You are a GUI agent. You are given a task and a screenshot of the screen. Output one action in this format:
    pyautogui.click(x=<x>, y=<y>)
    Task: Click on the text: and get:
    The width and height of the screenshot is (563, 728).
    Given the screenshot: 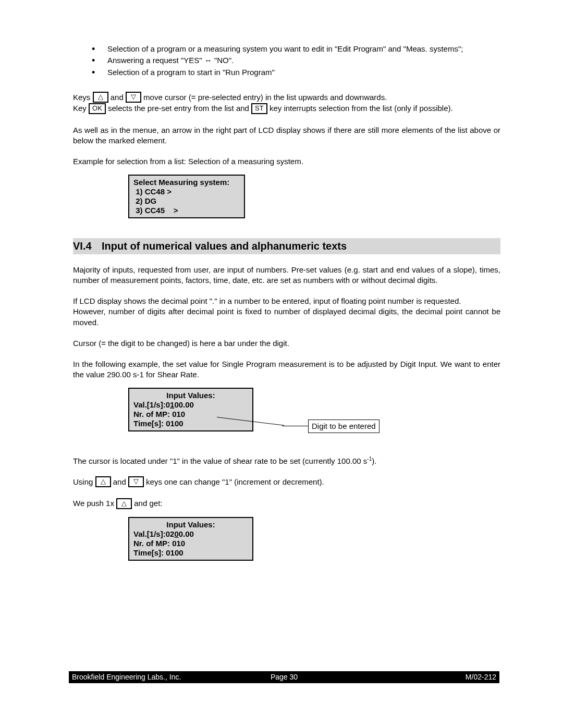 What is the action you would take?
    pyautogui.click(x=148, y=503)
    